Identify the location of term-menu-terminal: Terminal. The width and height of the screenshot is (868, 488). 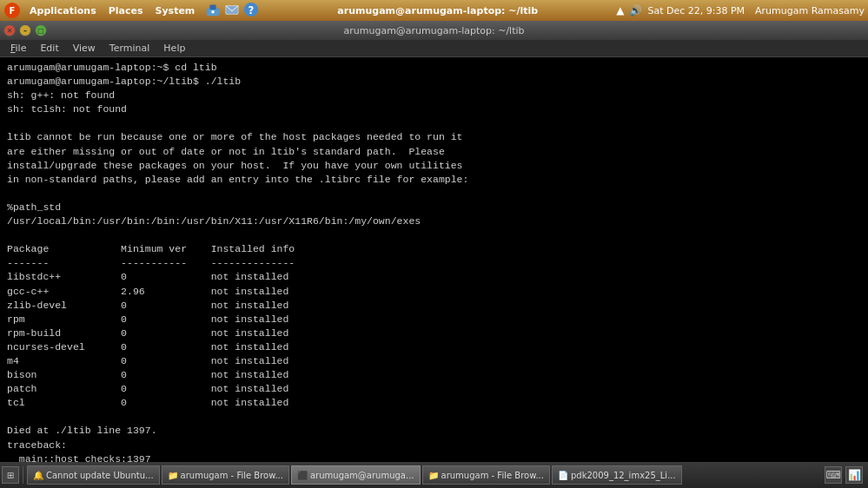
(130, 49).